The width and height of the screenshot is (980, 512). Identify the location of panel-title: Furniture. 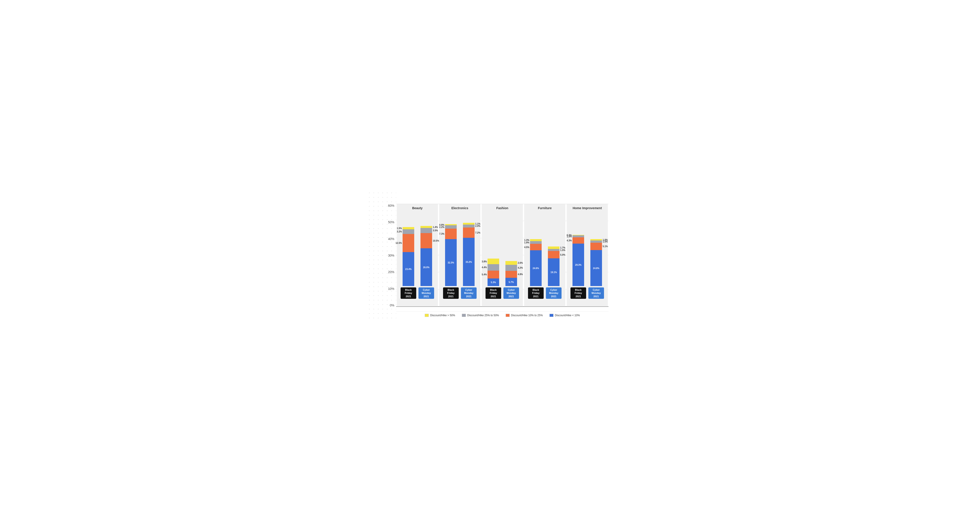
(545, 208).